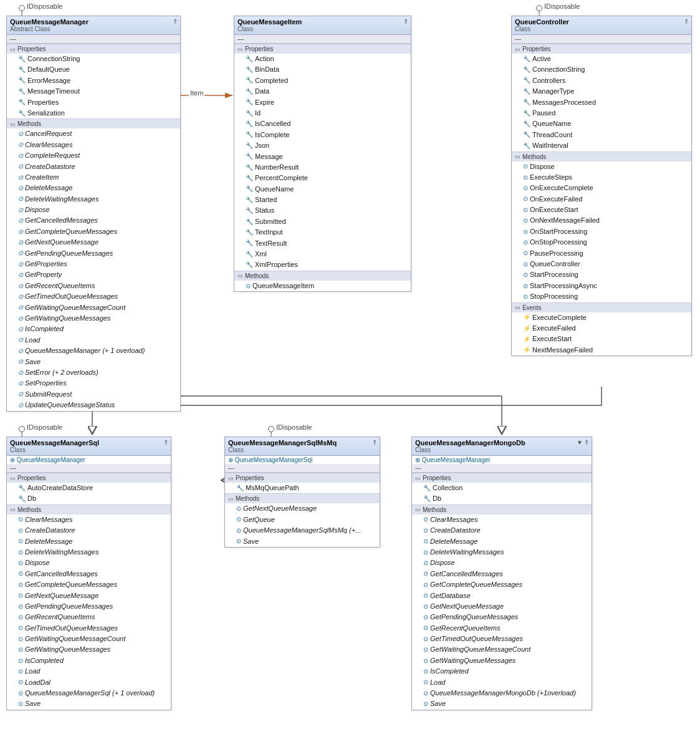 The height and width of the screenshot is (739, 700). I want to click on qmi-methods-header: ▭ Methods, so click(323, 276).